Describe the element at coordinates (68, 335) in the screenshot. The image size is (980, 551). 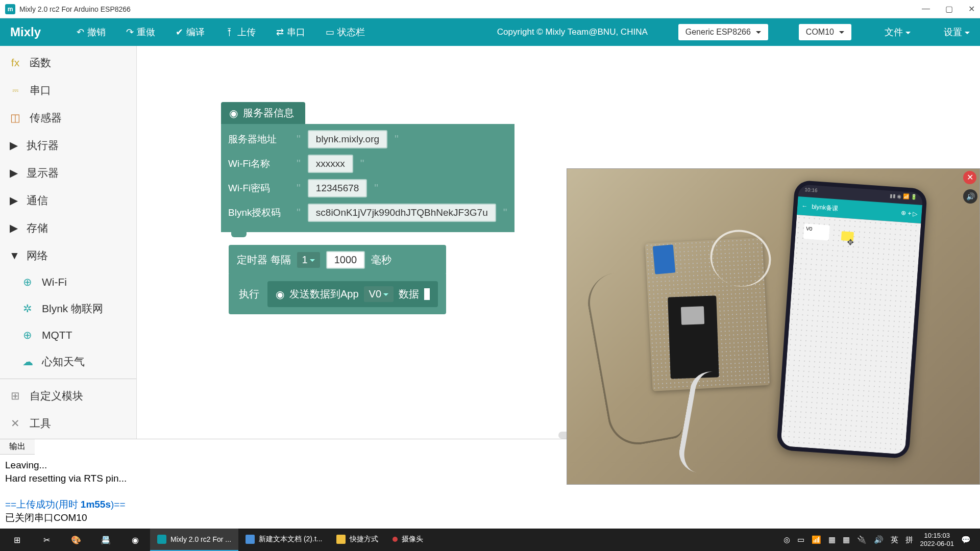
I see `sidebar-subitem-mqtt: ⊕MQTT` at that location.